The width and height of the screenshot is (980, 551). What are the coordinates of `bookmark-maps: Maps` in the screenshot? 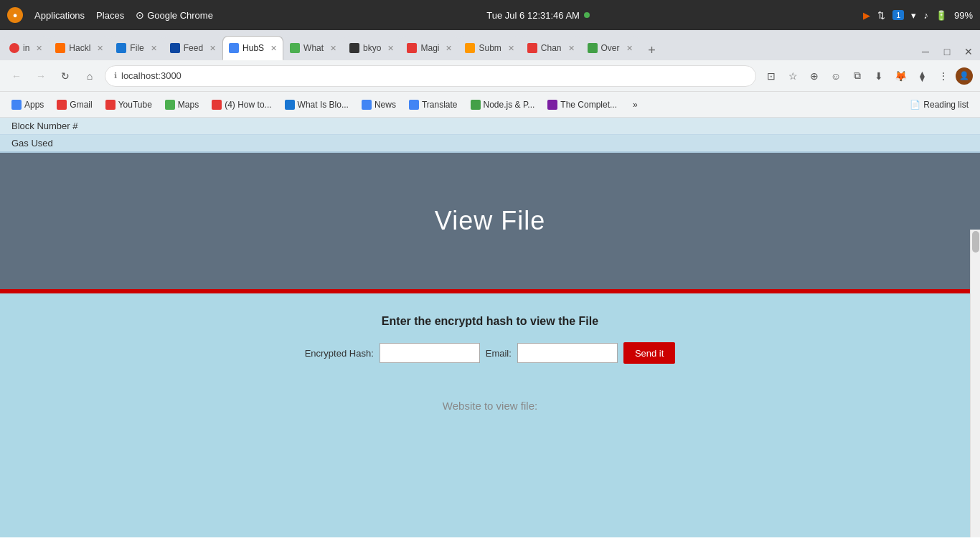 It's located at (182, 105).